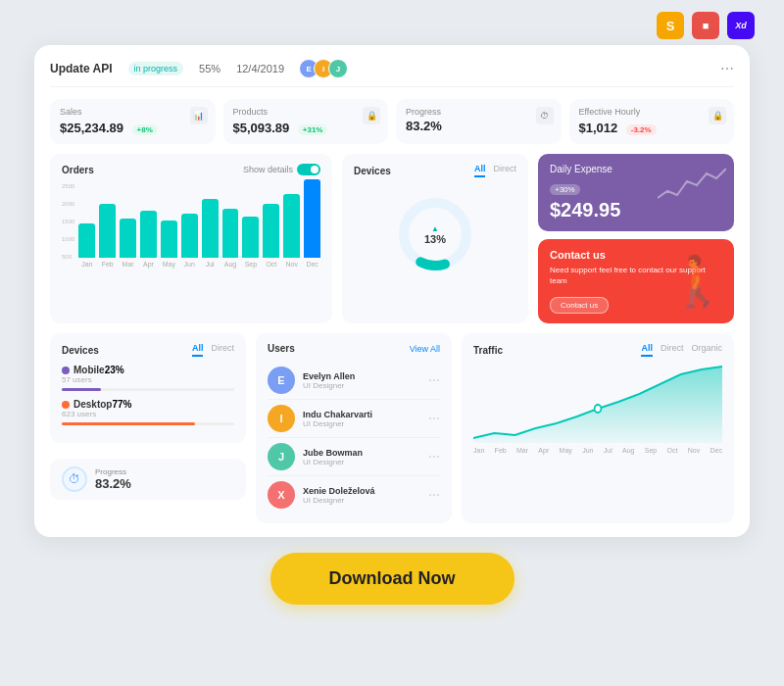 The height and width of the screenshot is (686, 784). I want to click on label-feb: Feb, so click(501, 451).